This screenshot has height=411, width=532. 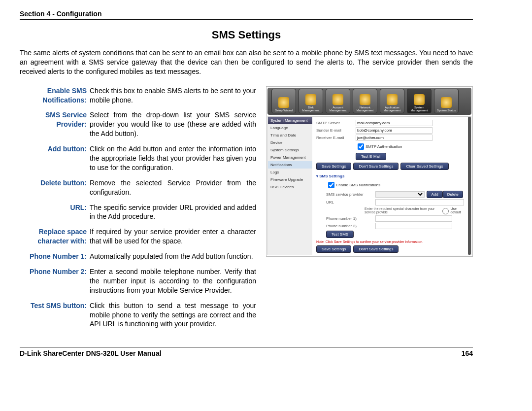 What do you see at coordinates (351, 219) in the screenshot?
I see `phone1-label: Phone number 1)` at bounding box center [351, 219].